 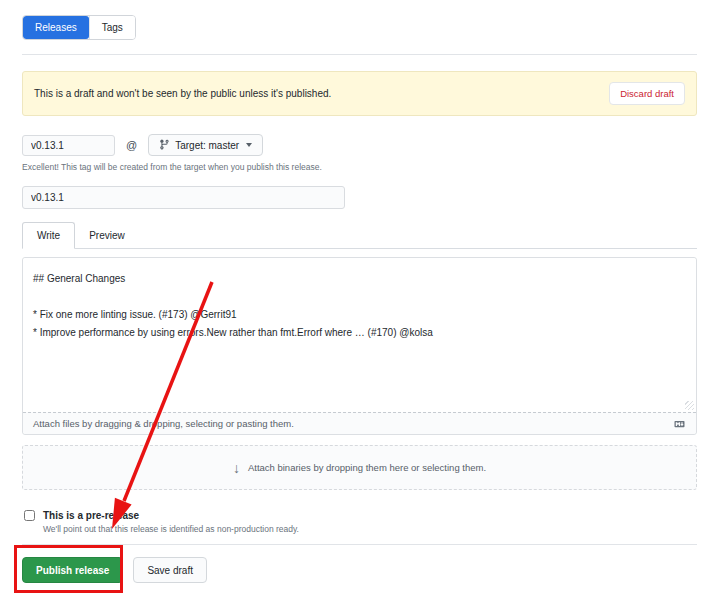 What do you see at coordinates (360, 145) in the screenshot?
I see `tag-row: @ Target: master` at bounding box center [360, 145].